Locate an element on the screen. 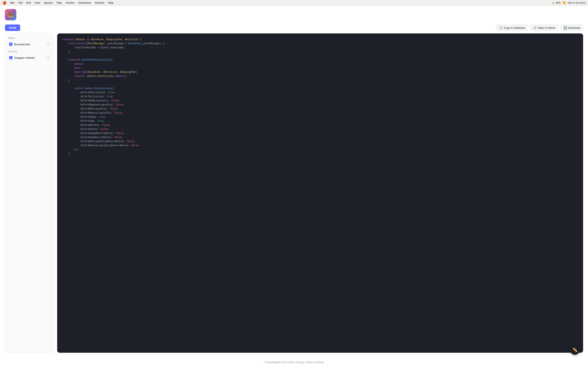 This screenshot has width=588, height=367. hook-button: Hook is located at coordinates (13, 28).